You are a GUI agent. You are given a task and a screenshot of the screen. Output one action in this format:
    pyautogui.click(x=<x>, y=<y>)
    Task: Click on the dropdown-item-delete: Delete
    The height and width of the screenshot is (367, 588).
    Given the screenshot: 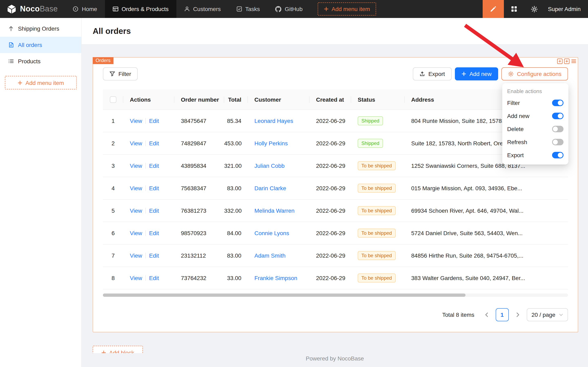 What is the action you would take?
    pyautogui.click(x=535, y=129)
    